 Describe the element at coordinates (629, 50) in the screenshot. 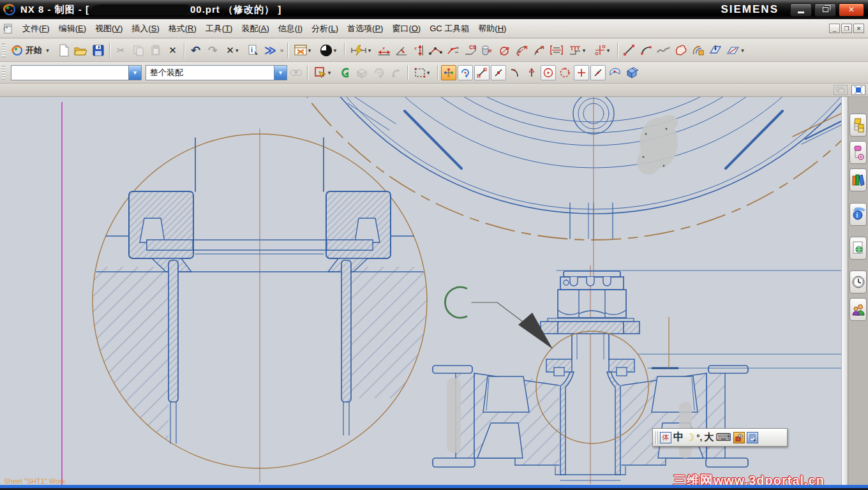

I see `line-tool-button` at that location.